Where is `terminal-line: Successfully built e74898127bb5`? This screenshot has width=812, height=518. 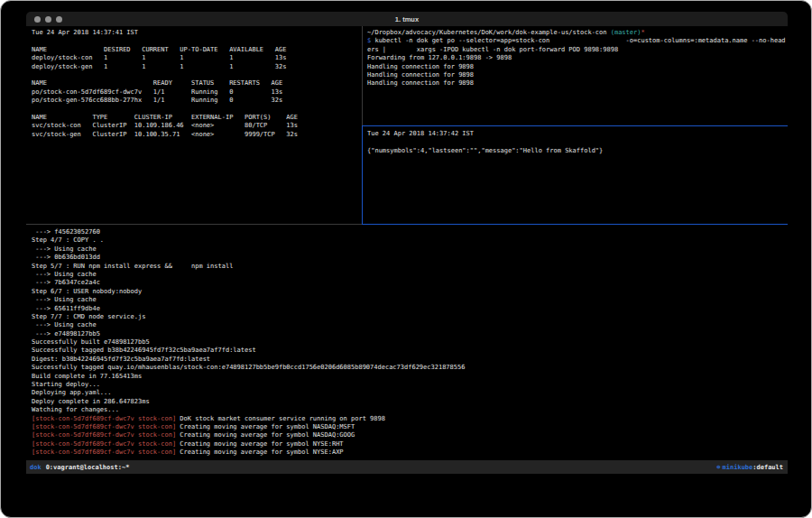
terminal-line: Successfully built e74898127bb5 is located at coordinates (409, 343).